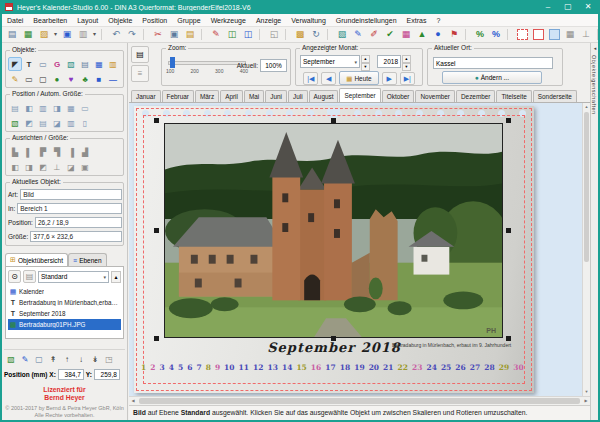 Image resolution: width=600 pixels, height=422 pixels. What do you see at coordinates (514, 96) in the screenshot?
I see `month-tab: Titelseite` at bounding box center [514, 96].